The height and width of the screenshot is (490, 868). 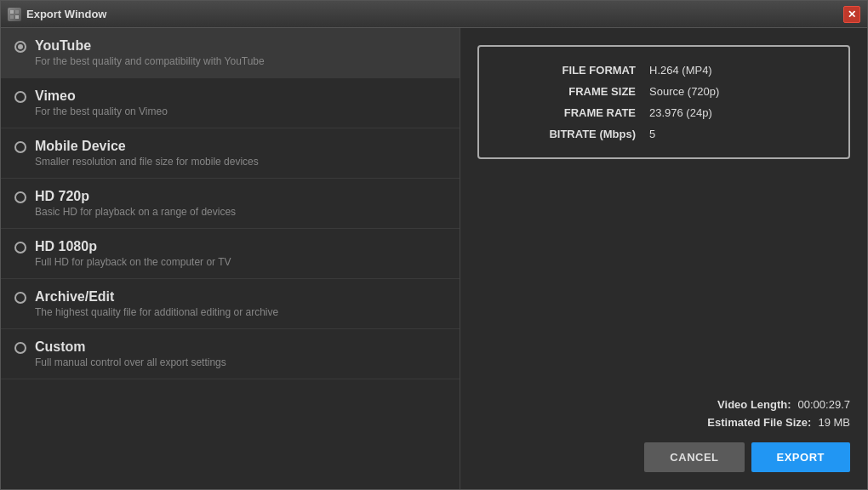 What do you see at coordinates (133, 247) in the screenshot?
I see `preset-name-hd1080: HD 1080p` at bounding box center [133, 247].